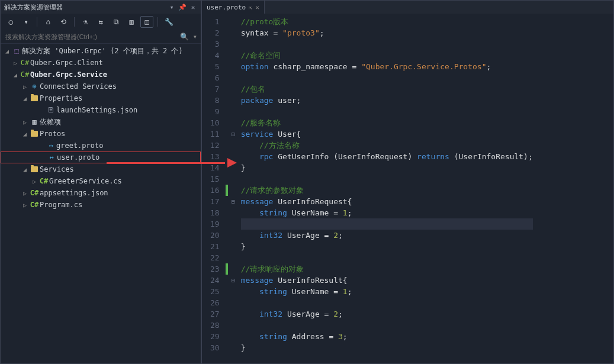 Image resolution: width=614 pixels, height=364 pixels. What do you see at coordinates (407, 7) in the screenshot?
I see `tab-bar: user.proto ⇱ ✕` at bounding box center [407, 7].